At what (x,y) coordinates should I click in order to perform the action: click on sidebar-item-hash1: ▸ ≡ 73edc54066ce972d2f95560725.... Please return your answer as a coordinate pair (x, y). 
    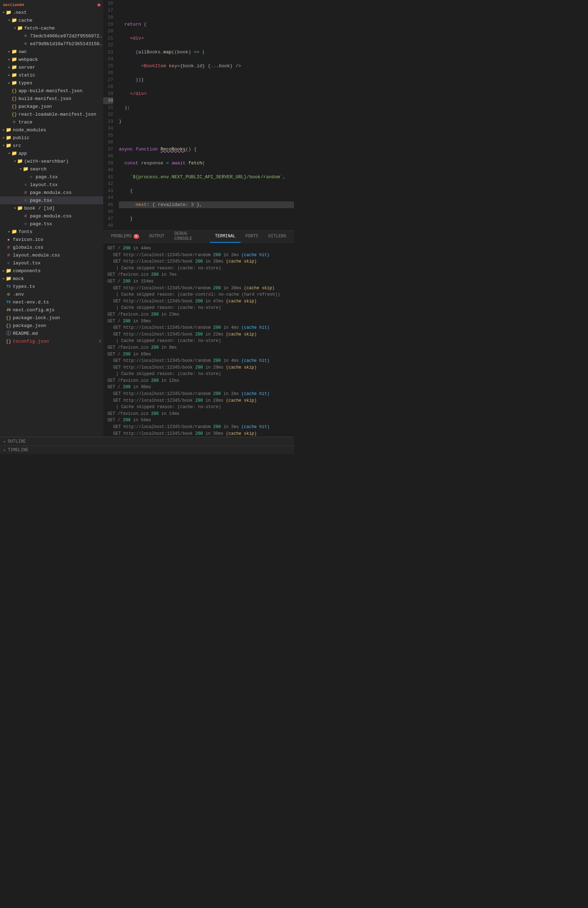
    Looking at the image, I should click on (52, 36).